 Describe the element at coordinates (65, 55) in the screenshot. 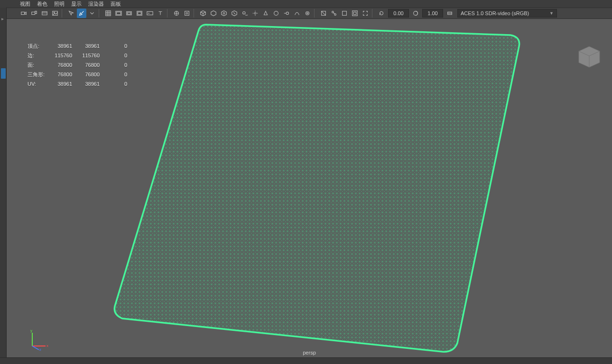

I see `stat-edges-a: 115760` at that location.